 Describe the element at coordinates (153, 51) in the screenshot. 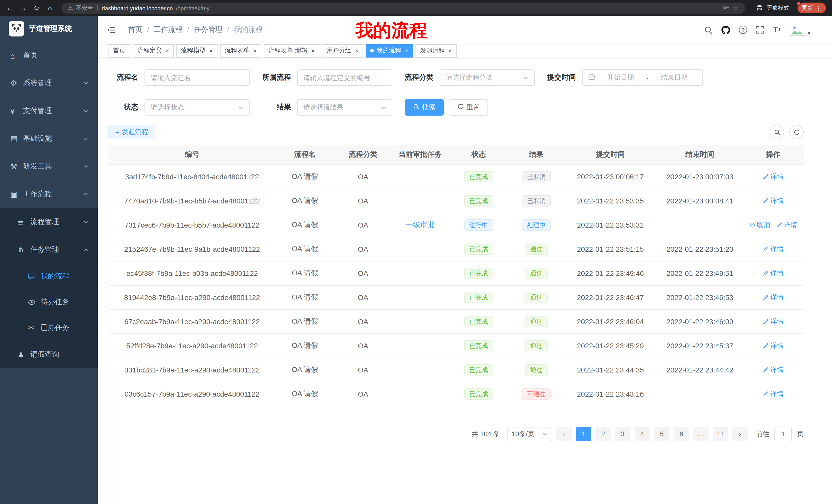

I see `tab-process-definition: 流程定义×` at that location.